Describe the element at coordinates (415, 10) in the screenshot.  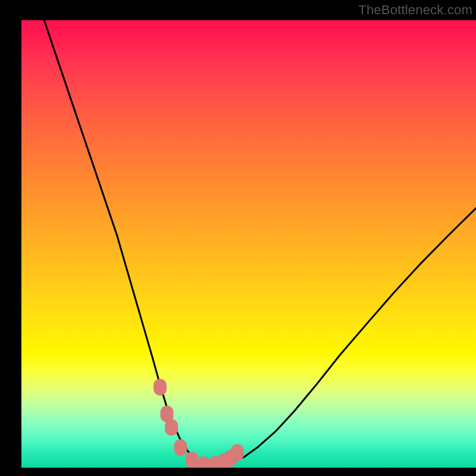
I see `watermark-text: TheBottleneck.com` at that location.